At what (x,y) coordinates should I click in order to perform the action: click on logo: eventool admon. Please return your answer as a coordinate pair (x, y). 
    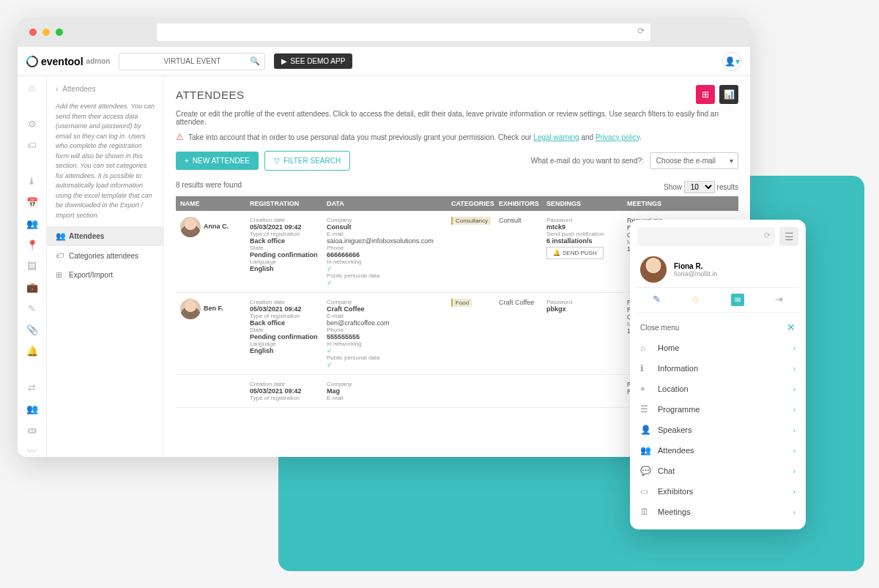
    Looking at the image, I should click on (68, 62).